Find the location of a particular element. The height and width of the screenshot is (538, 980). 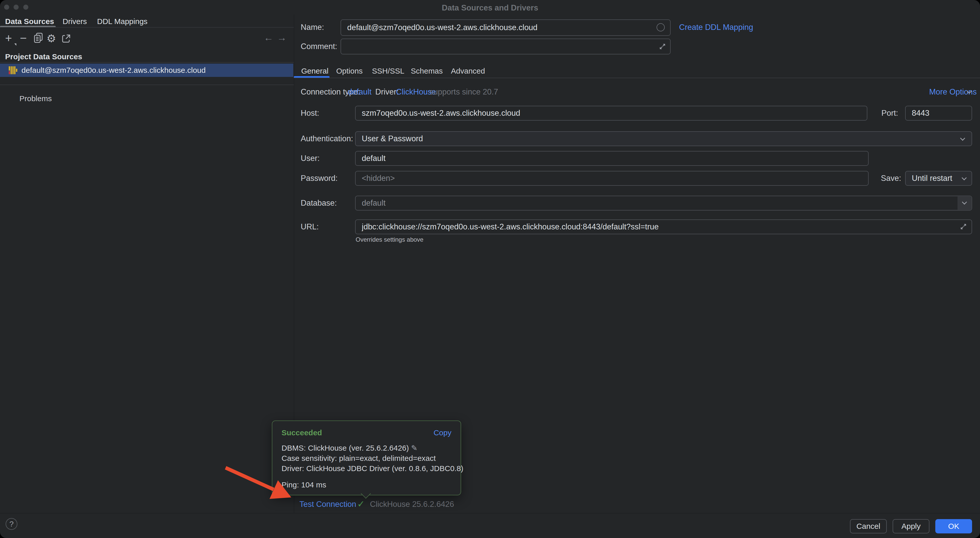

gear-icon: ⚙ is located at coordinates (51, 38).